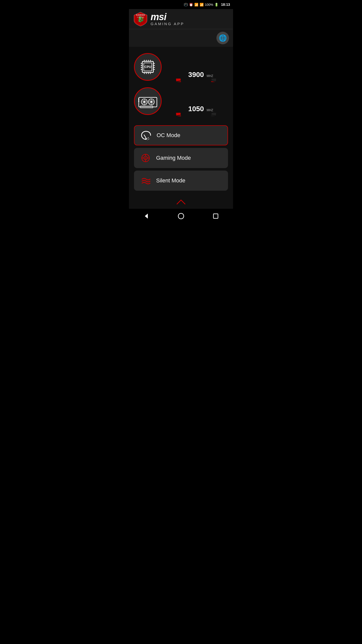 The height and width of the screenshot is (644, 362). Describe the element at coordinates (196, 67) in the screenshot. I see `cpu-gauge-svg: // We'll draw this via inline JS after D…` at that location.